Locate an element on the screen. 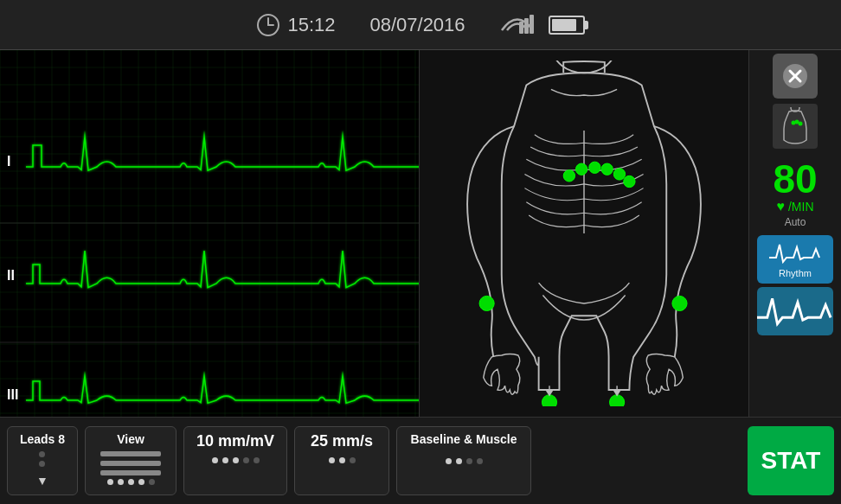 The image size is (841, 504). leads-label: Leads 8 is located at coordinates (42, 439).